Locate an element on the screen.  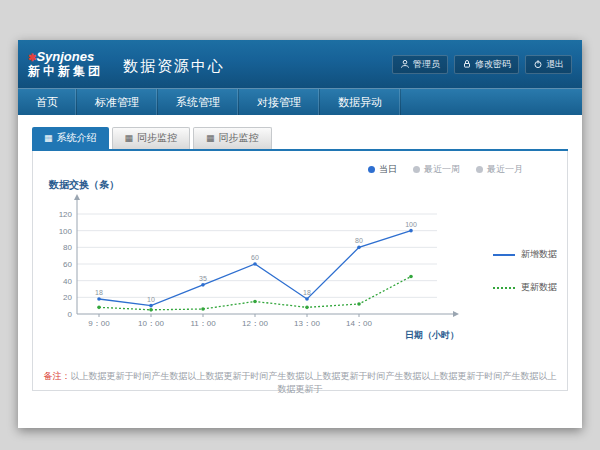
y-axis-title: 数据交换（条） is located at coordinates (303, 185).